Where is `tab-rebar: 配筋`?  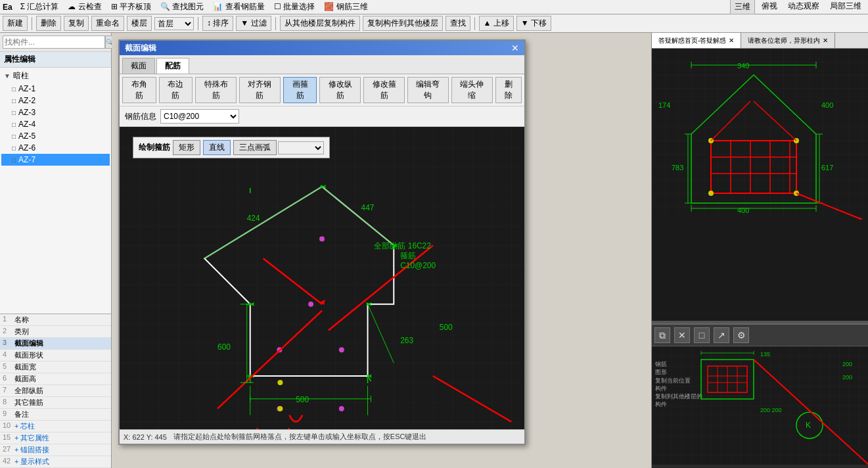
tab-rebar: 配筋 is located at coordinates (173, 66).